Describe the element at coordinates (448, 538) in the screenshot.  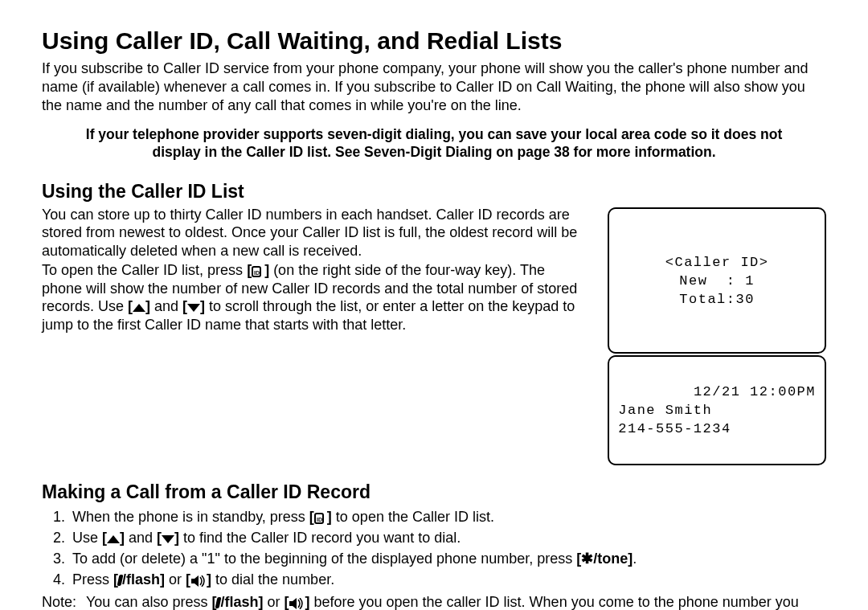
I see `step-2: Use [] and [] to find the Caller ID reco…` at that location.